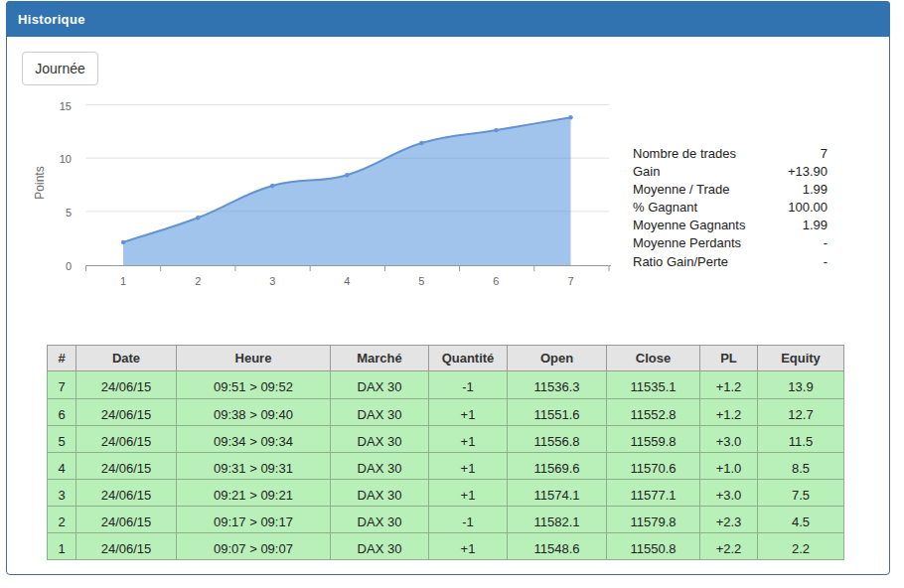 This screenshot has height=588, width=904. Describe the element at coordinates (66, 159) in the screenshot. I see `svg-text: 10` at that location.